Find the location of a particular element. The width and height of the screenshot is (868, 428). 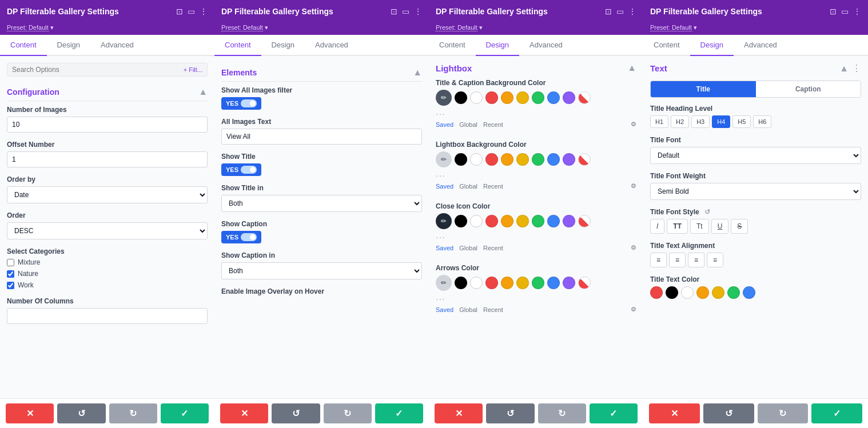

select-orderby: Date is located at coordinates (107, 195).